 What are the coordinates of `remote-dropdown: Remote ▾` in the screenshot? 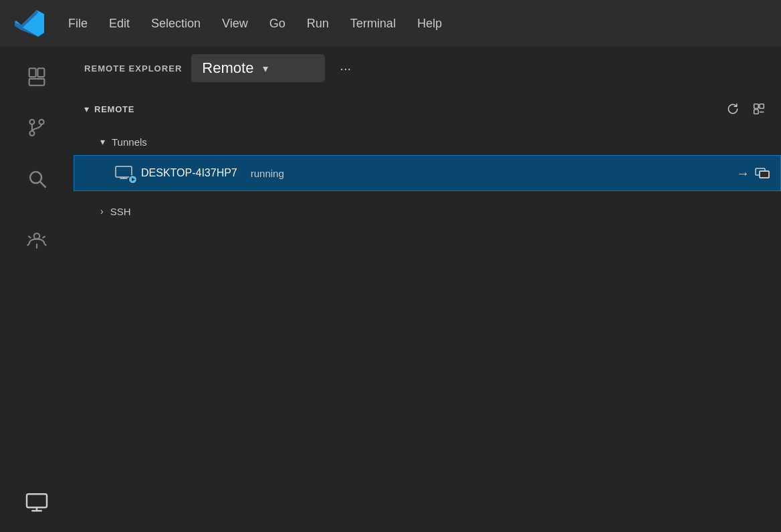 It's located at (258, 68).